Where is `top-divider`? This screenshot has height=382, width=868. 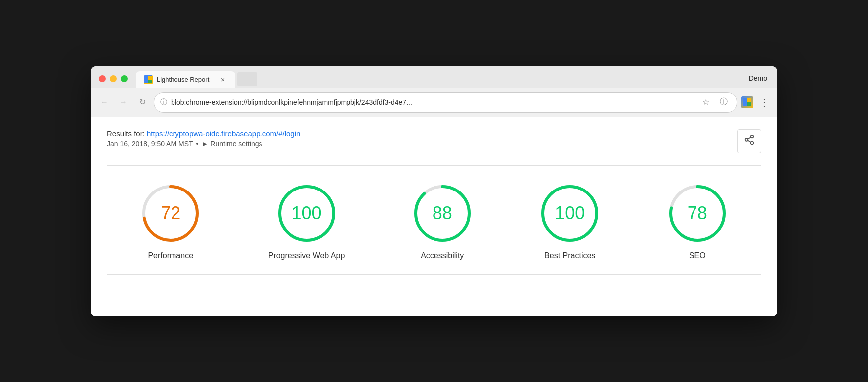 top-divider is located at coordinates (434, 165).